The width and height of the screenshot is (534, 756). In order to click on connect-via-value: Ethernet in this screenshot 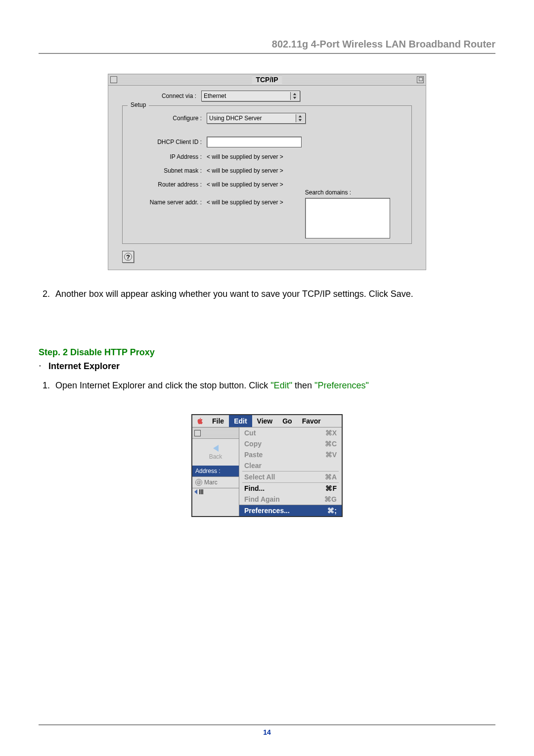, I will do `click(215, 96)`.